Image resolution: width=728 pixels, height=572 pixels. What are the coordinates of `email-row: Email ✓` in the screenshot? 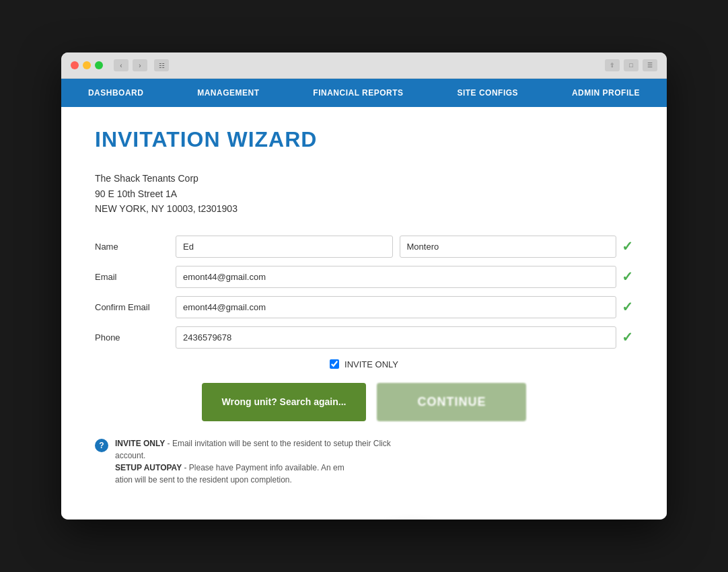 It's located at (364, 277).